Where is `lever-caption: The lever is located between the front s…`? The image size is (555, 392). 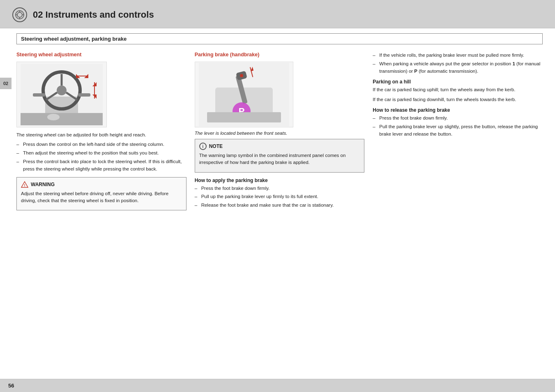
lever-caption: The lever is located between the front s… is located at coordinates (280, 133).